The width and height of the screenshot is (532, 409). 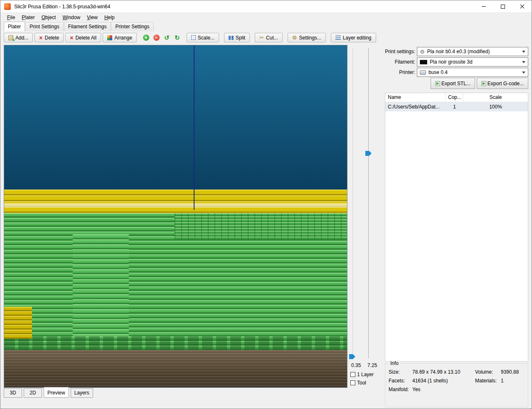 What do you see at coordinates (87, 27) in the screenshot?
I see `tab-filament-settings: Filament Settings` at bounding box center [87, 27].